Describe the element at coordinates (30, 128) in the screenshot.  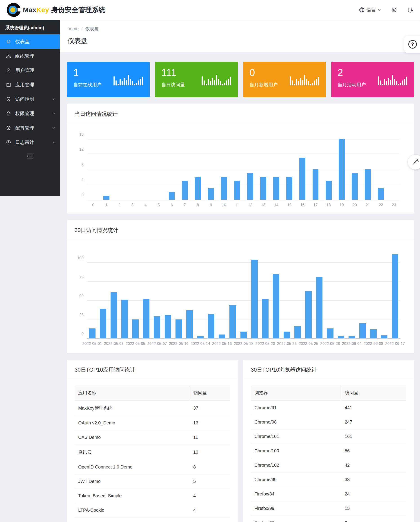
I see `sidebar-item-6: 配置管理` at that location.